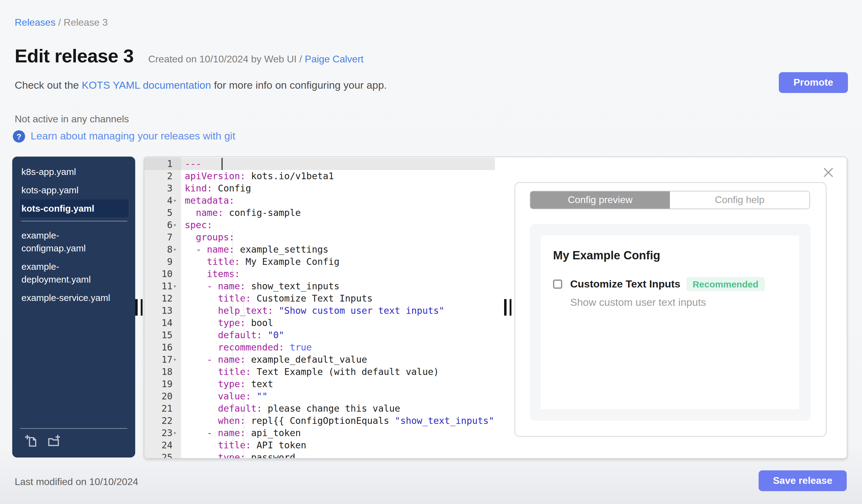  Describe the element at coordinates (163, 445) in the screenshot. I see `gutter-line-number: 24` at that location.